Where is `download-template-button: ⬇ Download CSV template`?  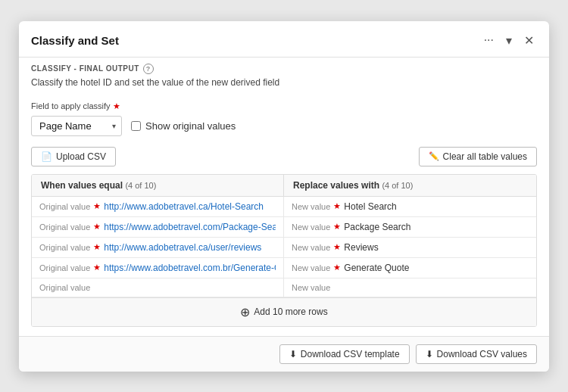 download-template-button: ⬇ Download CSV template is located at coordinates (345, 354).